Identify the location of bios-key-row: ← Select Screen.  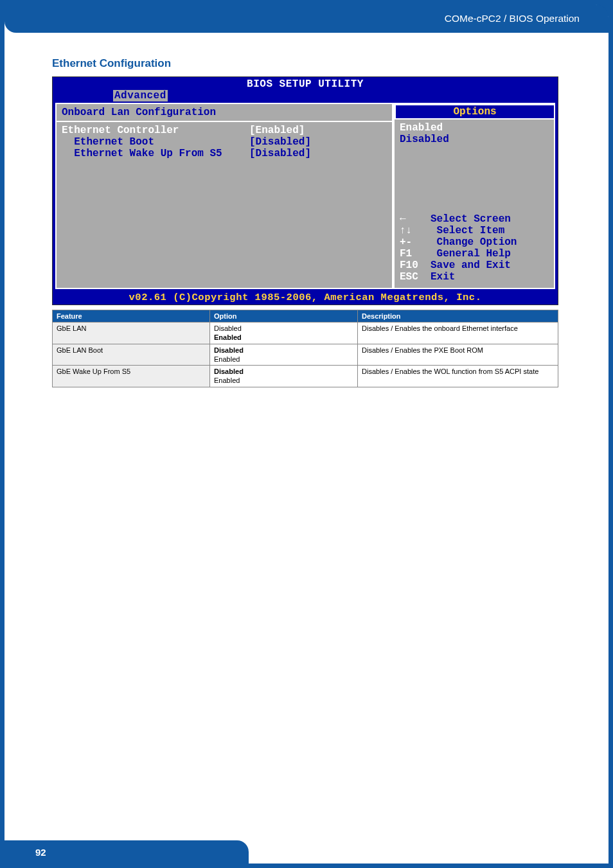
(458, 219).